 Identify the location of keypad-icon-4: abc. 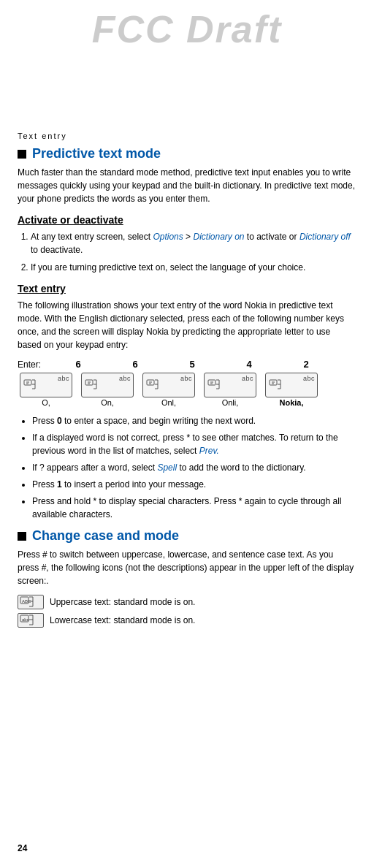
(230, 385).